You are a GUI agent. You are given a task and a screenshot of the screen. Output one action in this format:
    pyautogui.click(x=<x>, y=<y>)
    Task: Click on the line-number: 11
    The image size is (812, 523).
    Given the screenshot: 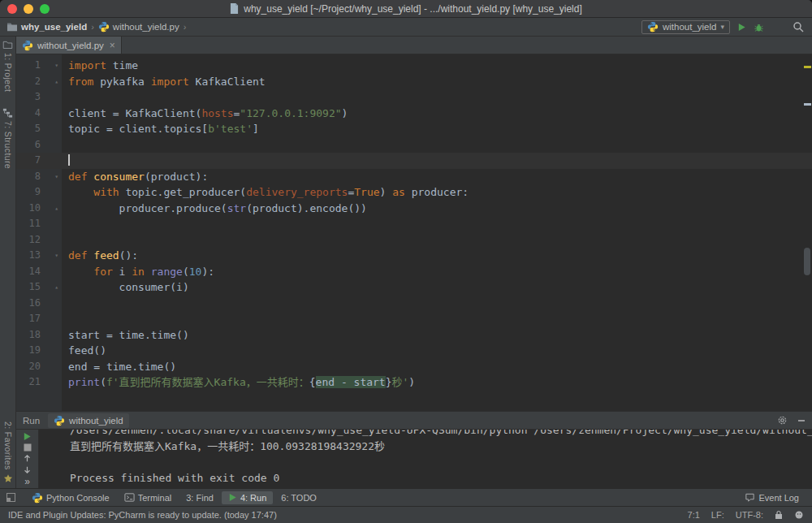 What is the action you would take?
    pyautogui.click(x=28, y=224)
    